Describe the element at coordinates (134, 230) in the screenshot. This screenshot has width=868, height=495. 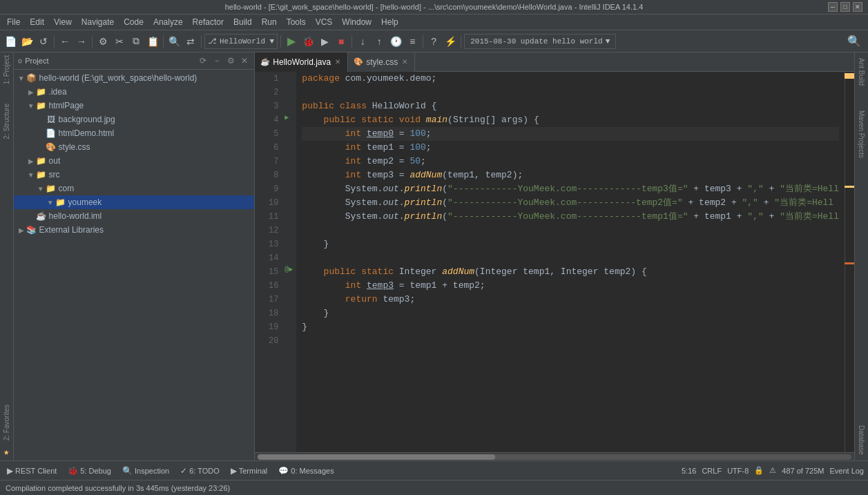
I see `tree-item-ext-libs: ▶ 📚 External Libraries` at that location.